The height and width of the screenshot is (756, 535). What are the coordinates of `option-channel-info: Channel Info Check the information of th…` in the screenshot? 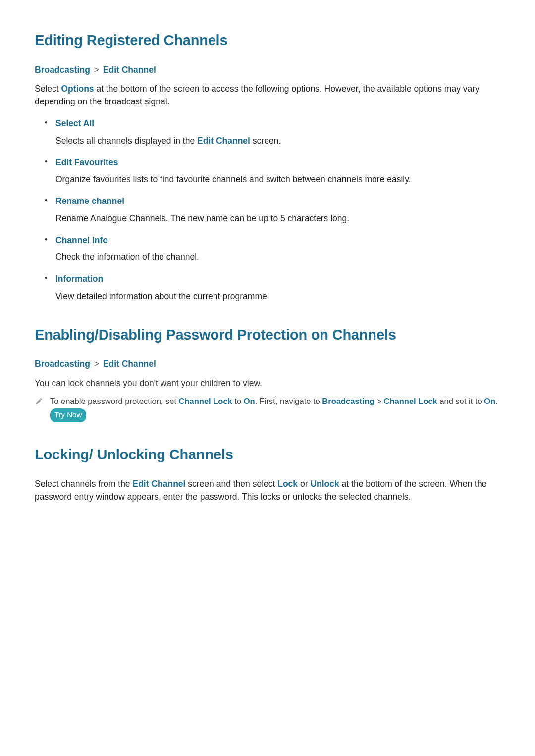 It's located at (272, 249).